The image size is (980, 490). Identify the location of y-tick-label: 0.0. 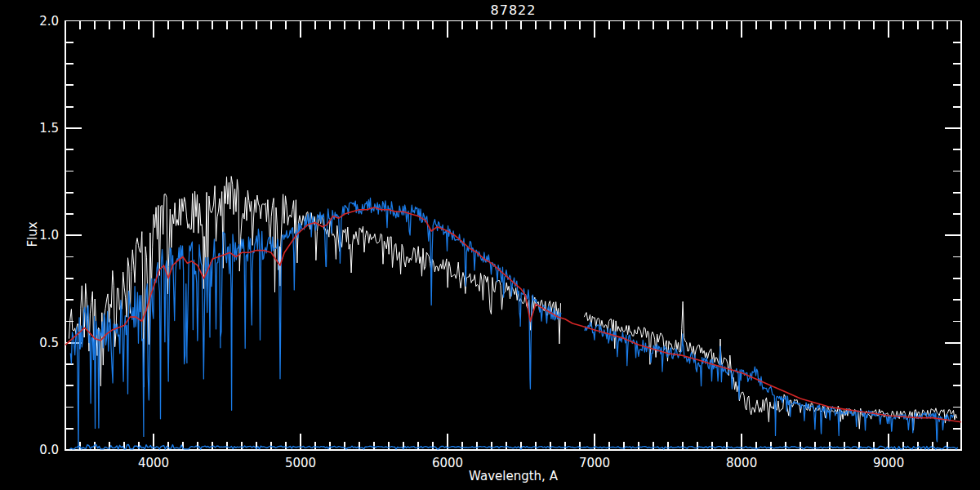
(49, 450).